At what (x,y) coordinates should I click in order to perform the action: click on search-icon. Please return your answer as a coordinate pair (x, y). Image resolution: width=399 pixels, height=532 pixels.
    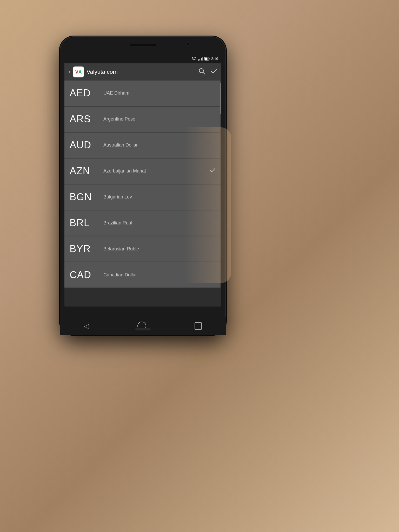
    Looking at the image, I should click on (202, 72).